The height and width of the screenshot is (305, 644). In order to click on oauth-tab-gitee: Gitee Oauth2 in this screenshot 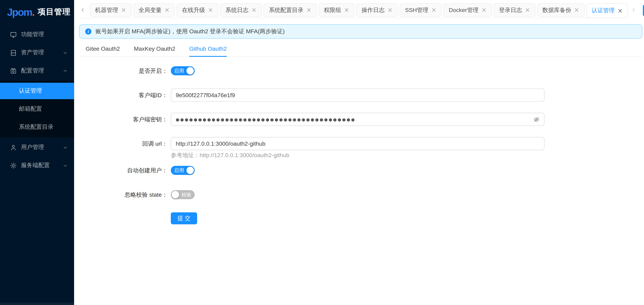, I will do `click(103, 49)`.